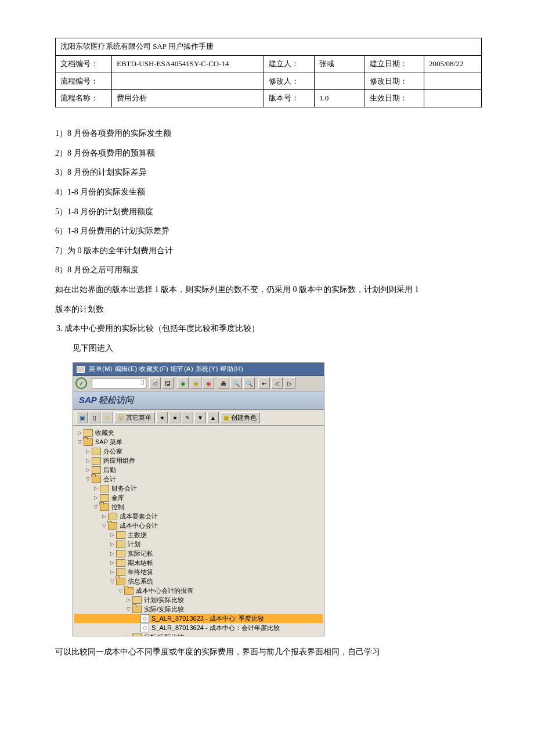  What do you see at coordinates (199, 401) in the screenshot?
I see `sap-window-title: SAP 轻松访问` at bounding box center [199, 401].